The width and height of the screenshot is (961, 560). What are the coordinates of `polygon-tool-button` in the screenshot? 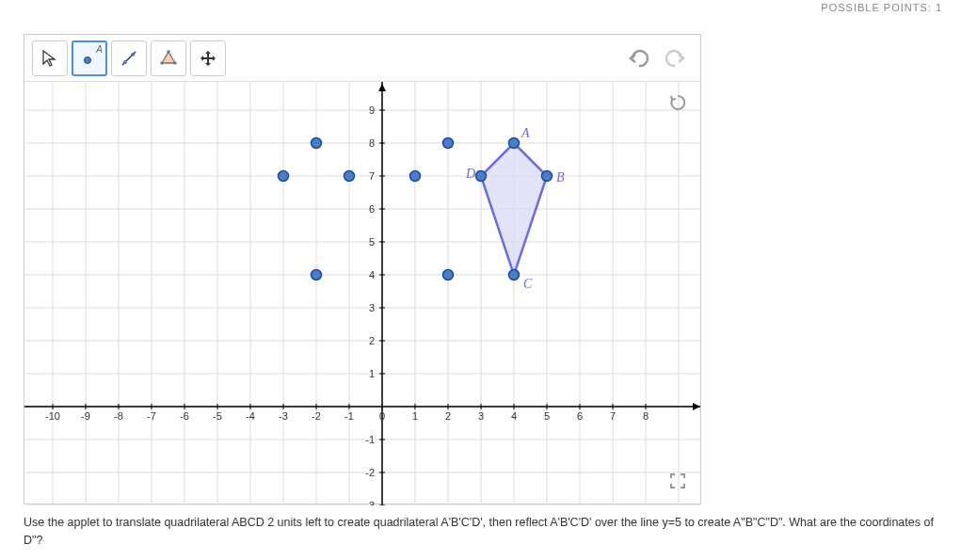 It's located at (168, 58).